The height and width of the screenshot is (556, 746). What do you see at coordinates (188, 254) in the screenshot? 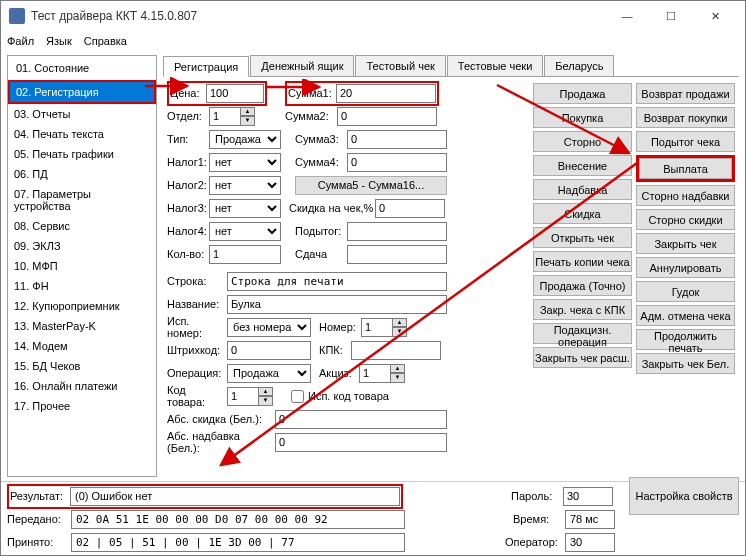
I see `qty-label: Кол-во:` at bounding box center [188, 254].